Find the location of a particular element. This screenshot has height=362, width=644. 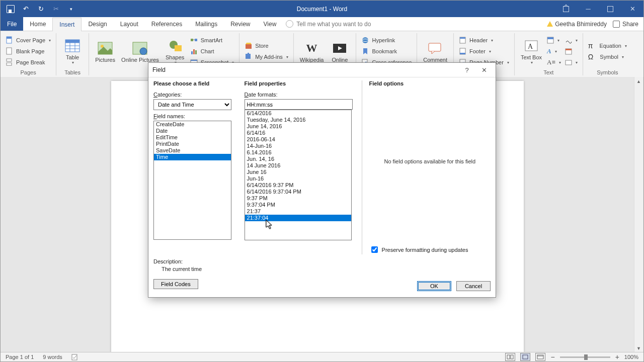

field-name-item: EditTime is located at coordinates (192, 138).